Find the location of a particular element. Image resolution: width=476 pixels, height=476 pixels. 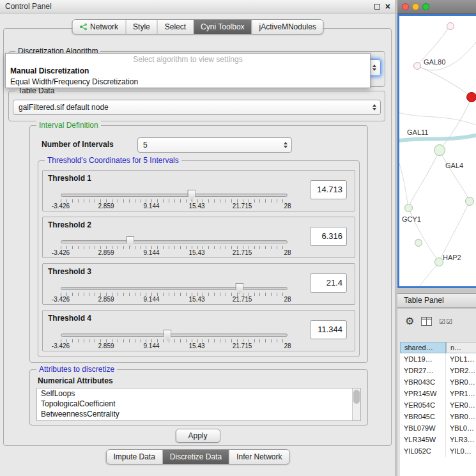

threshold-3-slider is located at coordinates (174, 289).